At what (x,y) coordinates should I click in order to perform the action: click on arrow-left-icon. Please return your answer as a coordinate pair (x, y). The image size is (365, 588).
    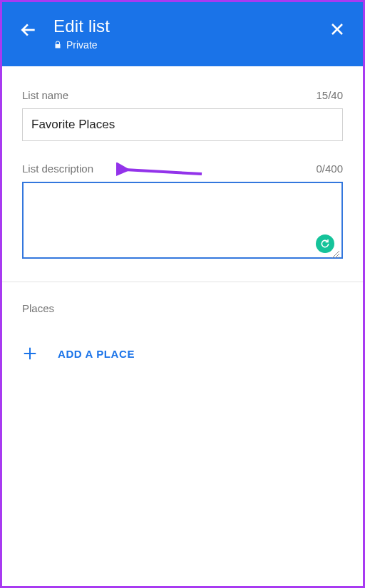
    Looking at the image, I should click on (29, 30).